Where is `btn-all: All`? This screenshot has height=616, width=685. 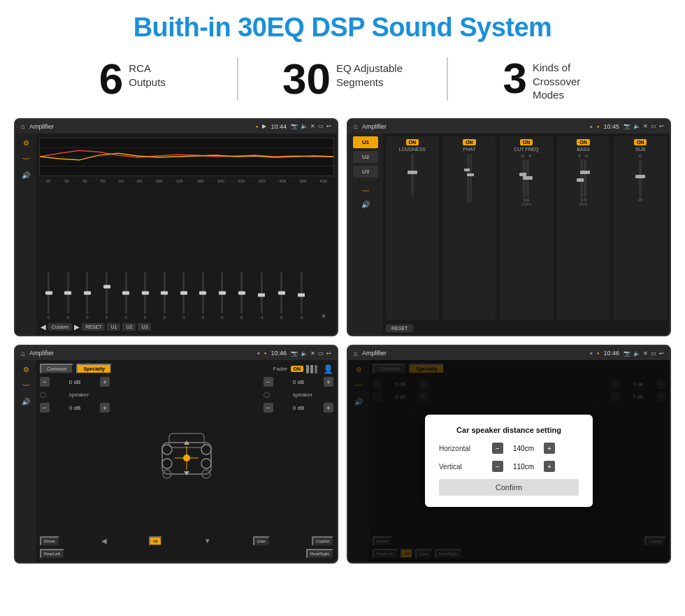 btn-all: All is located at coordinates (155, 541).